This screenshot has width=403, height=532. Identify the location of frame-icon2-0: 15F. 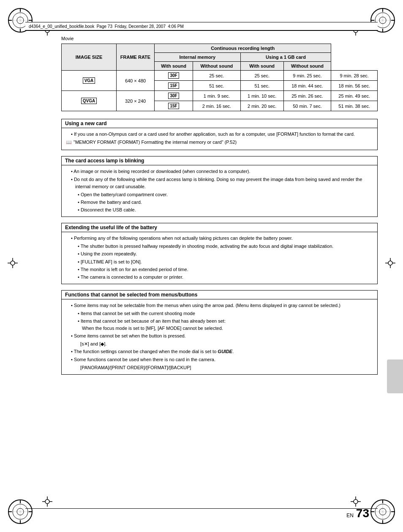
(174, 86).